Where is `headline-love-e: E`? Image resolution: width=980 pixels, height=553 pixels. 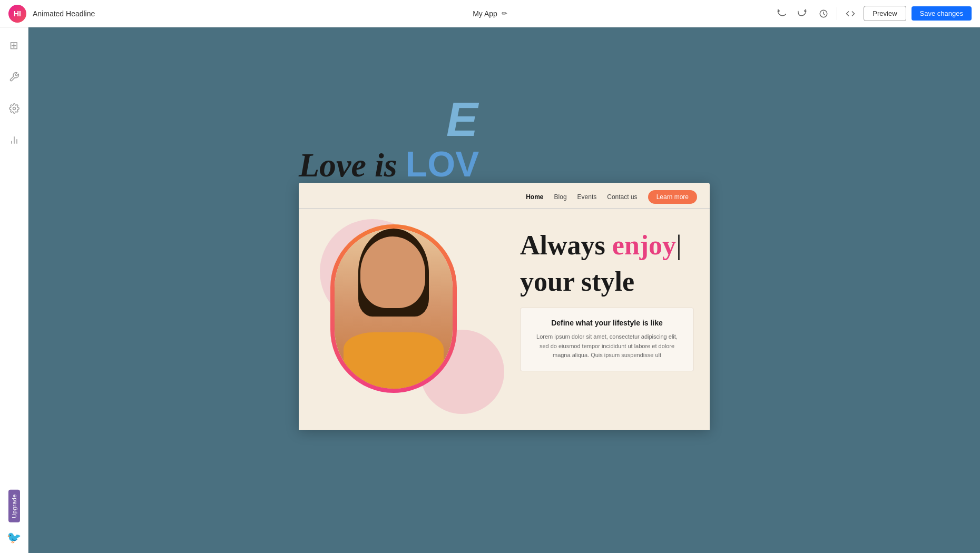
headline-love-e: E is located at coordinates (462, 120).